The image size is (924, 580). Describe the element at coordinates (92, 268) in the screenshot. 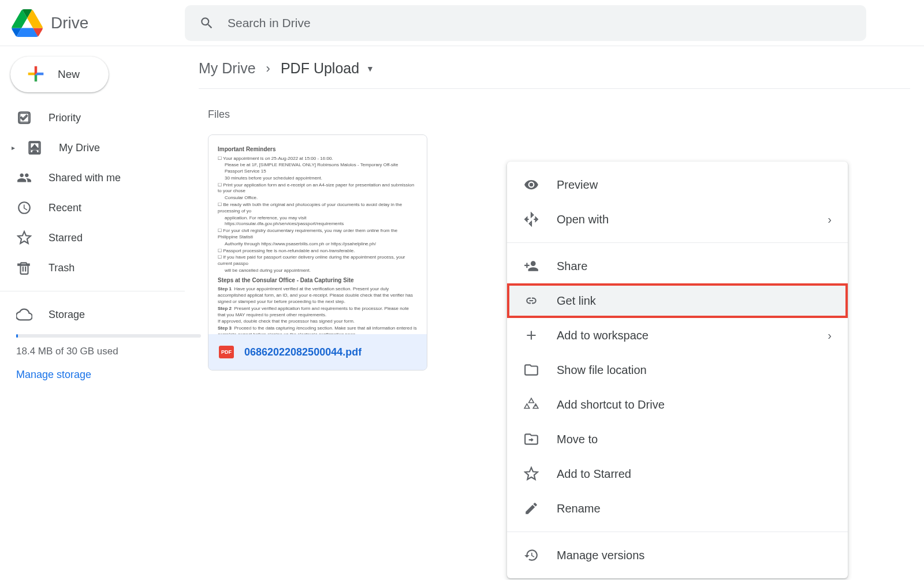

I see `sidebar-item-trash: Trash` at that location.